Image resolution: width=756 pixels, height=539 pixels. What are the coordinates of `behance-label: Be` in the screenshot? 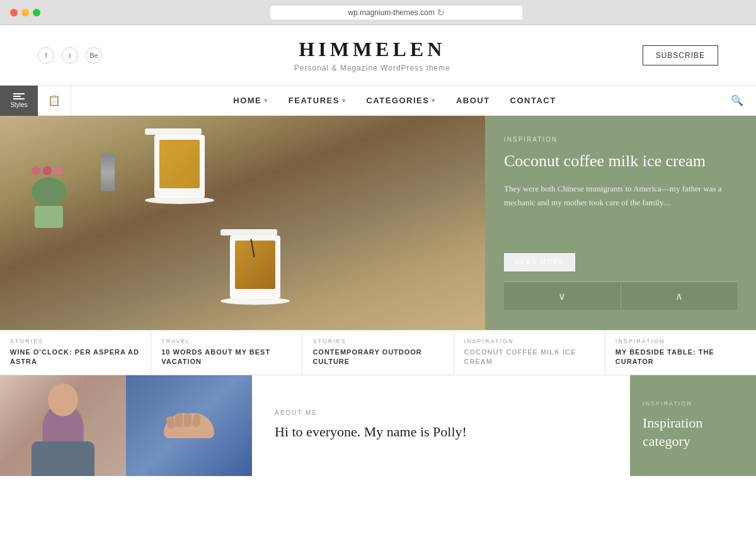 It's located at (93, 55).